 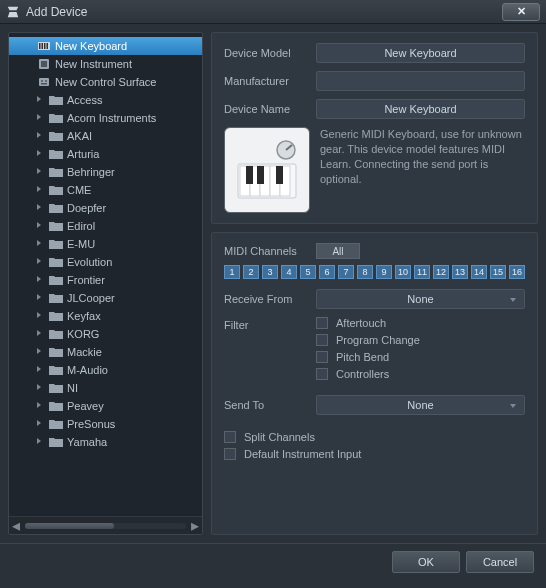 What do you see at coordinates (106, 154) in the screenshot?
I see `sidebar-folder-arturia: Arturia` at bounding box center [106, 154].